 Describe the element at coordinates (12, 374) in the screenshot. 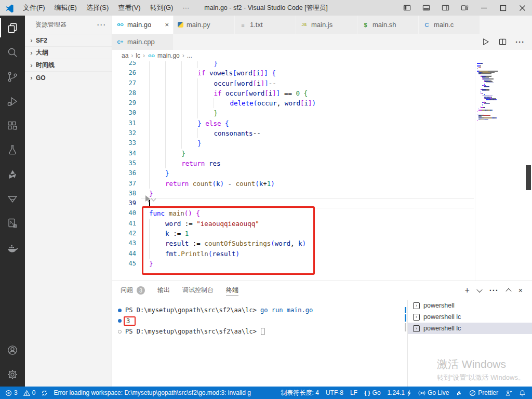

I see `settings-gear-icon` at that location.